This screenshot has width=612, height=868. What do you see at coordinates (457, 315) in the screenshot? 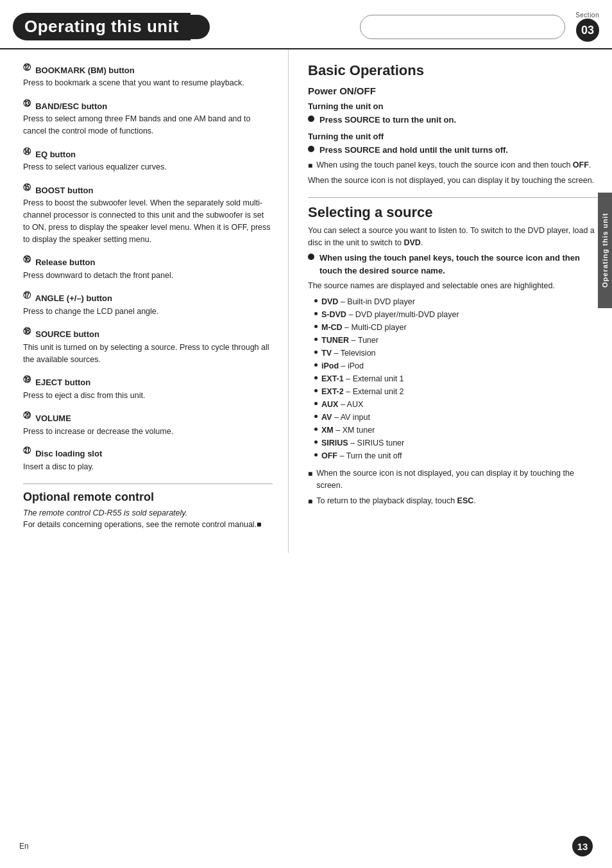
I see `list-item: S-DVD – DVD player/multi-DVD player` at bounding box center [457, 315].